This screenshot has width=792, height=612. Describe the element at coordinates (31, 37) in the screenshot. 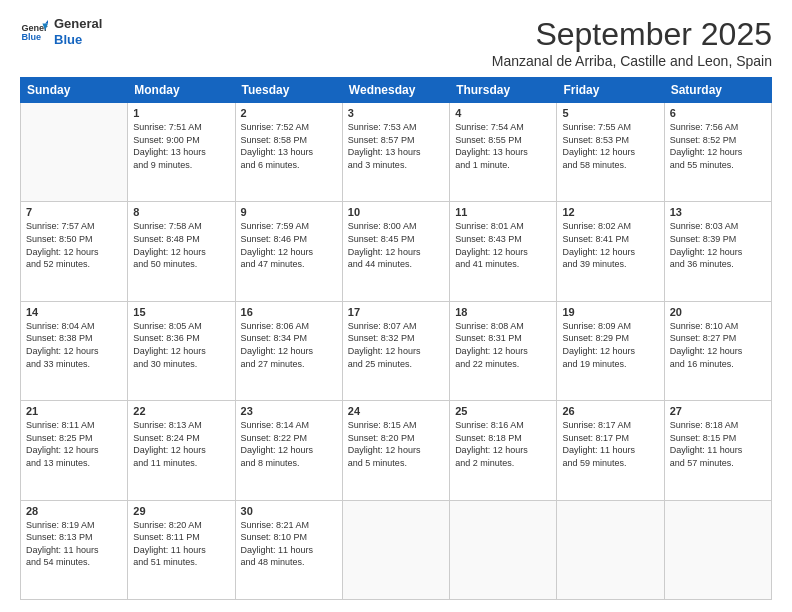

I see `svg-text: Blue` at that location.